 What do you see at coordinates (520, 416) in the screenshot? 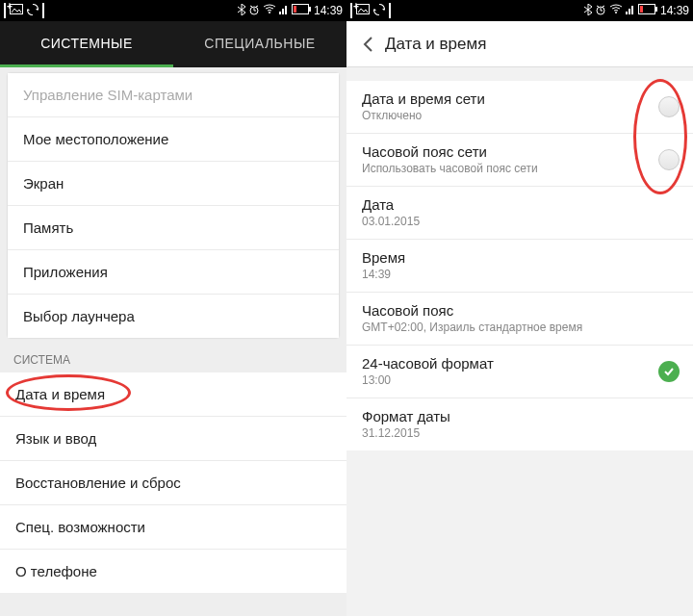
I see `row-title: Формат даты` at bounding box center [520, 416].